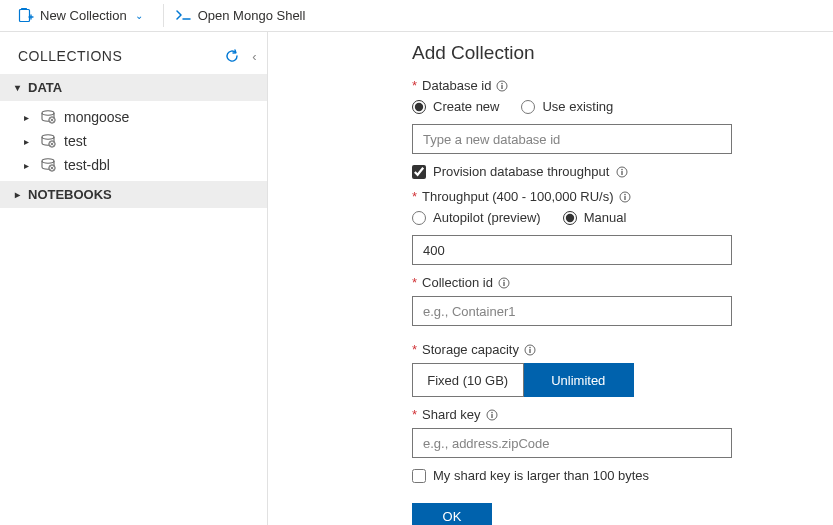 The image size is (833, 525). Describe the element at coordinates (419, 172) in the screenshot. I see `provision-throughput-checkbox` at that location.